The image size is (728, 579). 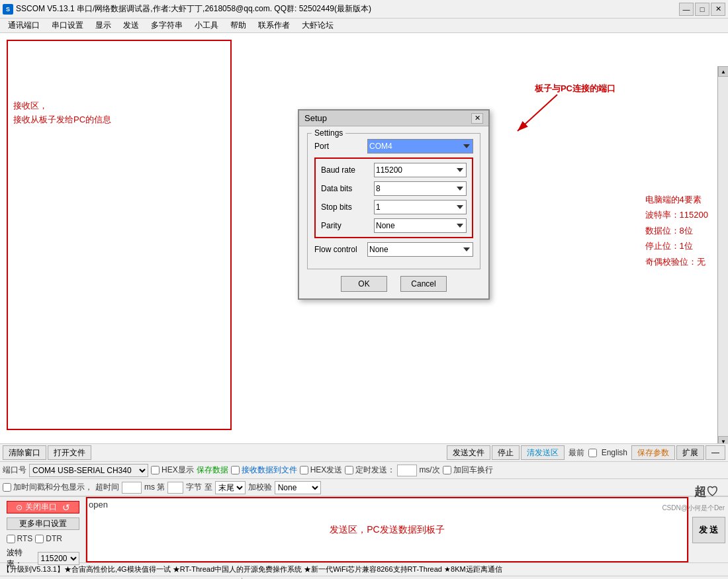 I want to click on send-textarea, so click(x=387, y=529).